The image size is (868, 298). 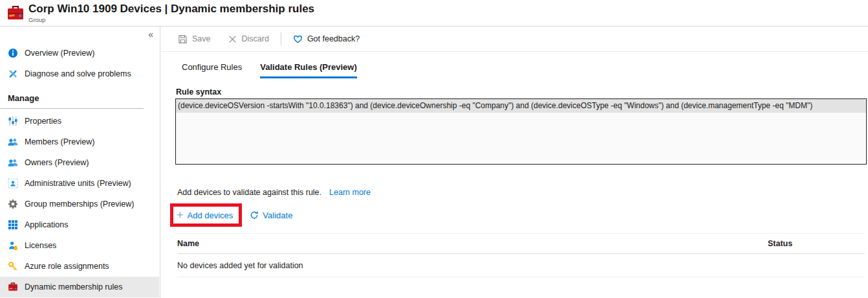 I want to click on group-briefcase-icon, so click(x=16, y=13).